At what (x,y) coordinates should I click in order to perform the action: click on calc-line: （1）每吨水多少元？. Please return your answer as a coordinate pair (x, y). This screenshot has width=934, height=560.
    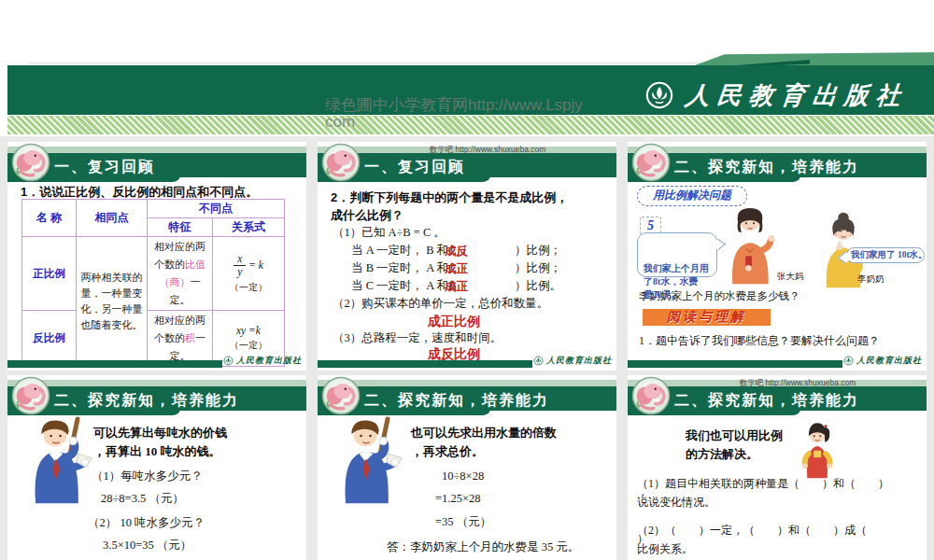
    Looking at the image, I should click on (148, 476).